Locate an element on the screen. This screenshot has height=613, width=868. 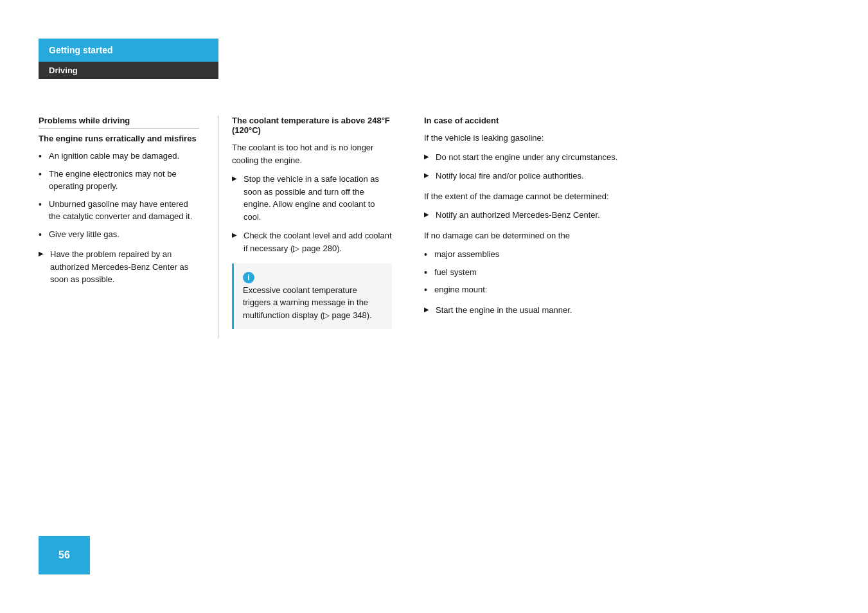
section-label: Getting started is located at coordinates (81, 50).